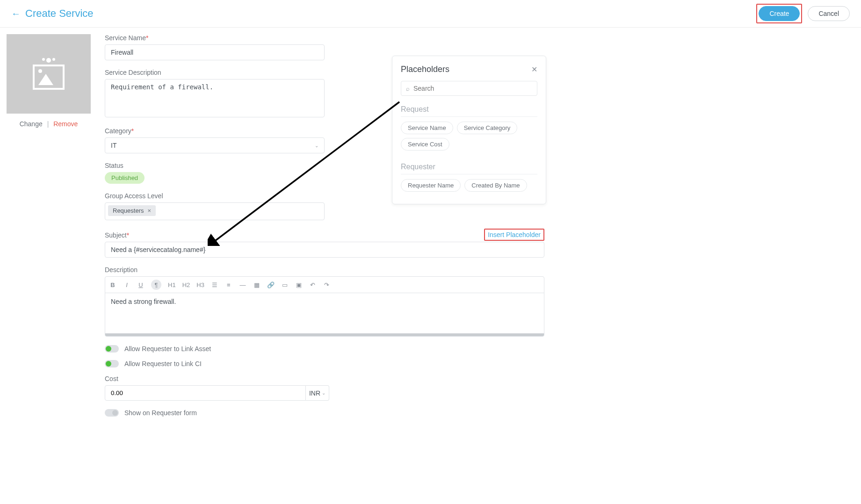 The height and width of the screenshot is (504, 861). I want to click on group-tag: Requesters ×, so click(132, 210).